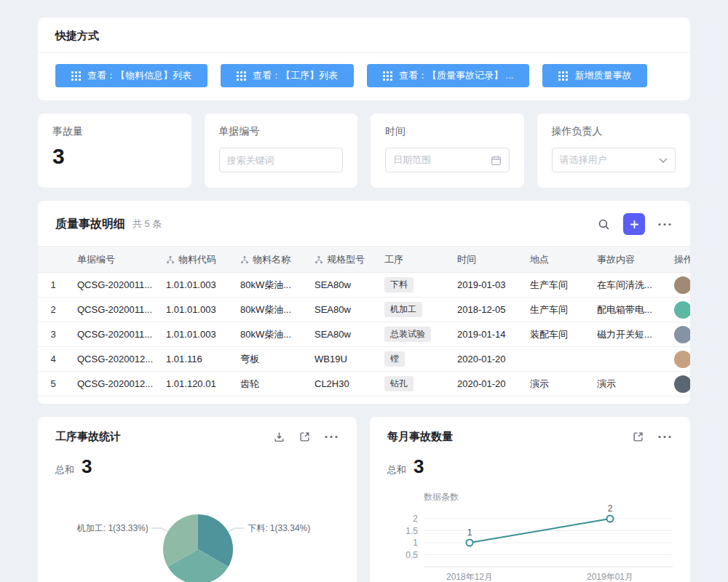 This screenshot has height=582, width=728. I want to click on table-row: 4 QCSG-2020012... 1.01.116 弯板 WB19U 镗 20…, so click(364, 359).